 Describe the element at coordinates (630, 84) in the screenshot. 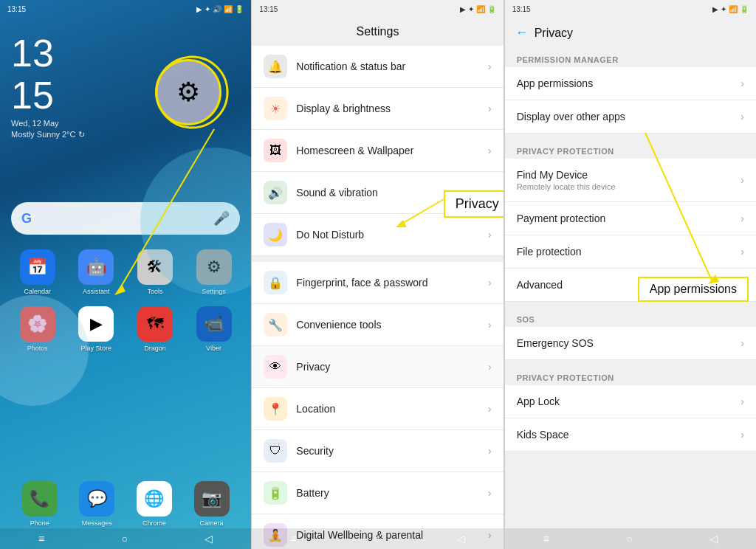

I see `privacy-item-app-permissions: App permissions ›` at that location.